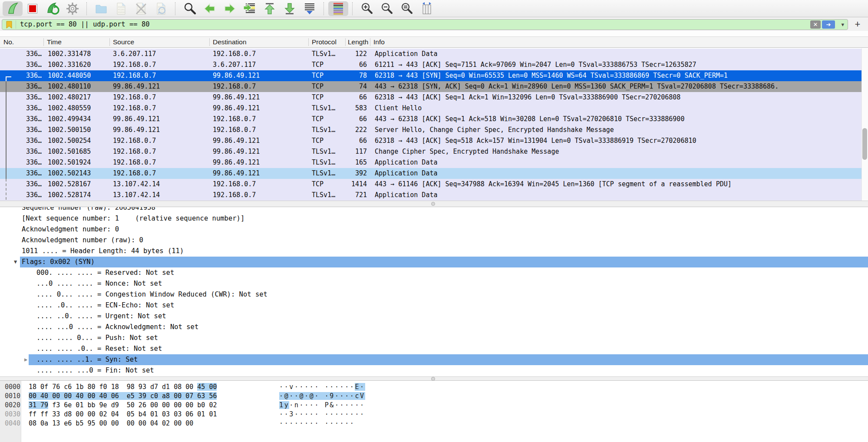  I want to click on splitter-list-details, so click(434, 204).